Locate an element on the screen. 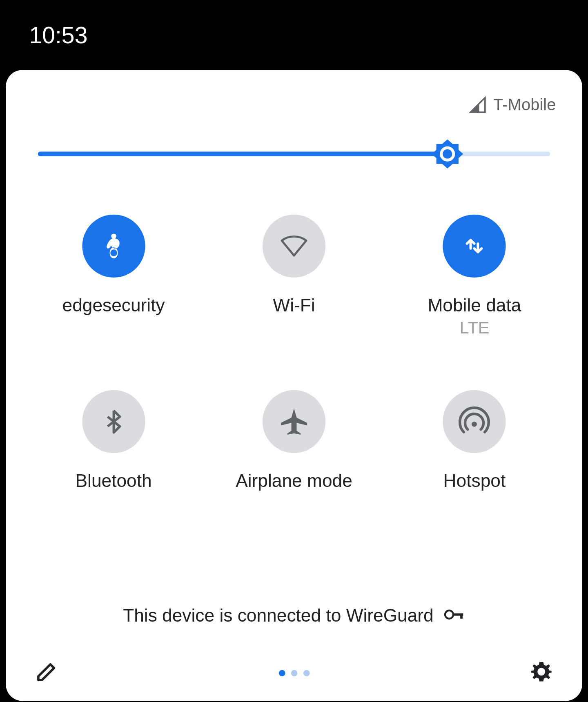 The height and width of the screenshot is (702, 588). panel-bottom-bar is located at coordinates (294, 673).